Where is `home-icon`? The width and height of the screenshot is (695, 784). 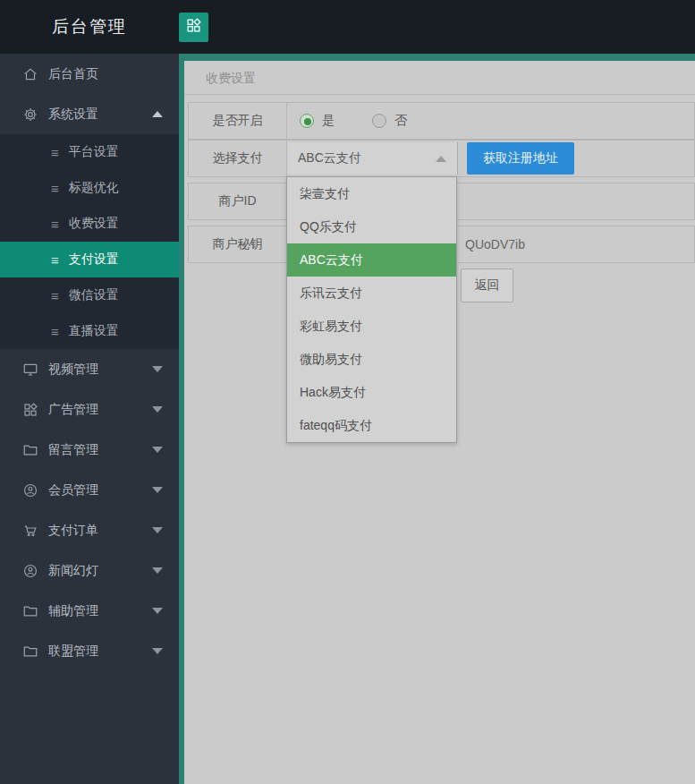
home-icon is located at coordinates (30, 74).